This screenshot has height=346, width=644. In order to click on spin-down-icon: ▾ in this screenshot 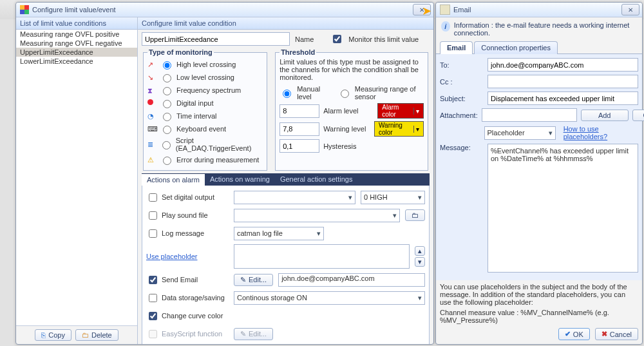, I will do `click(420, 262)`.